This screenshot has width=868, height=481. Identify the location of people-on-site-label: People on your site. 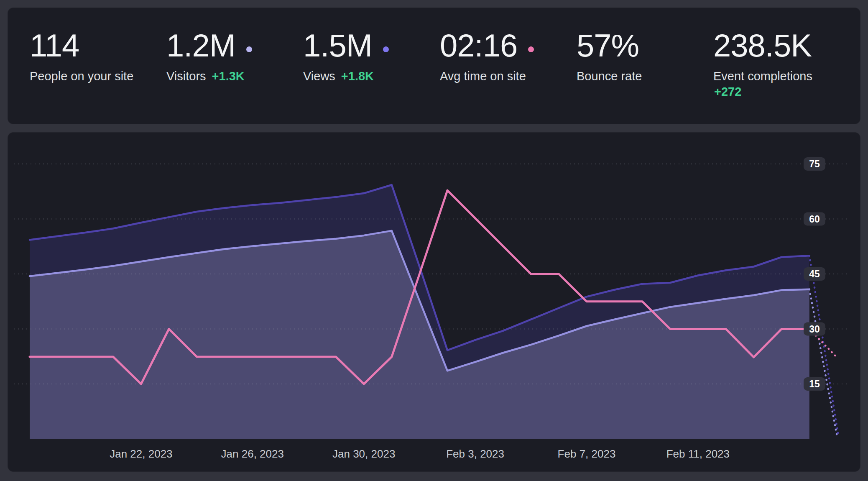
(82, 76).